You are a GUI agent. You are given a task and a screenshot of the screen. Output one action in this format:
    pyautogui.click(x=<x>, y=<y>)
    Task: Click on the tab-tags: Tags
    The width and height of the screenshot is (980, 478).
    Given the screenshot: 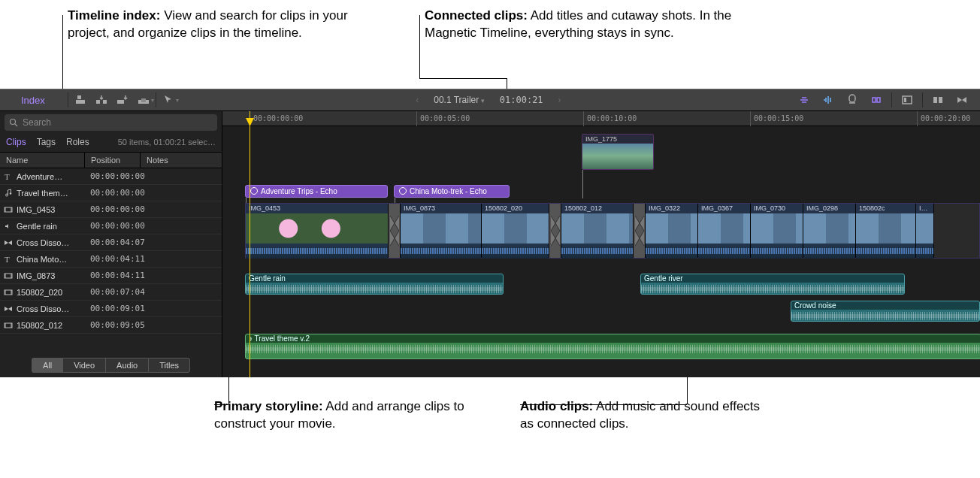 What is the action you would take?
    pyautogui.click(x=47, y=142)
    